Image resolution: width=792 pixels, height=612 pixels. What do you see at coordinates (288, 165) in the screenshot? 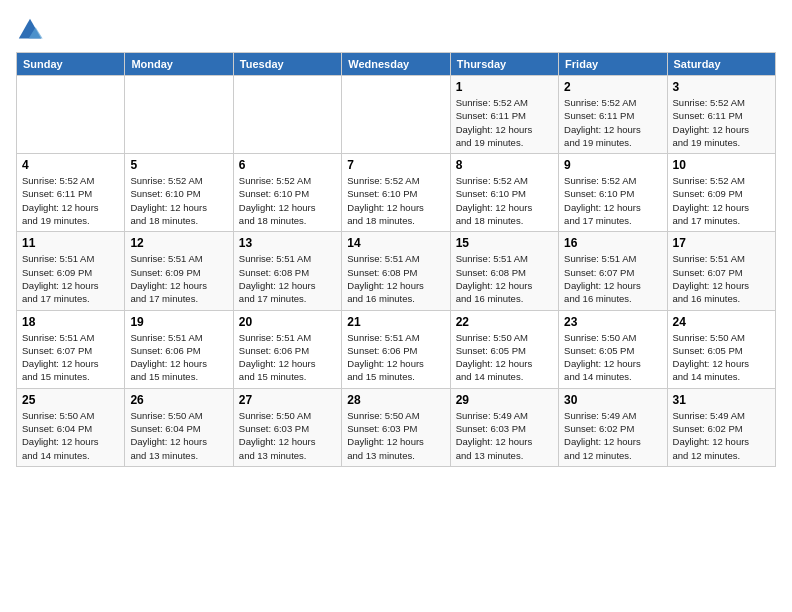
I see `day-number: 6` at bounding box center [288, 165].